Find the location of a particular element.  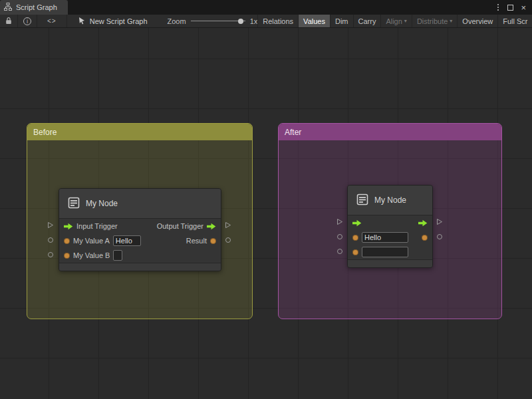

zoom-label: Zoom is located at coordinates (177, 21).